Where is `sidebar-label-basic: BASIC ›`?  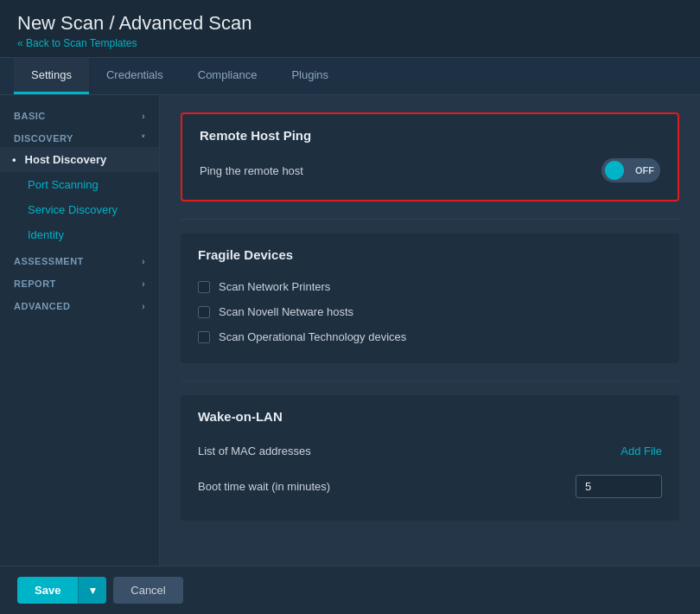
sidebar-label-basic: BASIC › is located at coordinates (80, 116).